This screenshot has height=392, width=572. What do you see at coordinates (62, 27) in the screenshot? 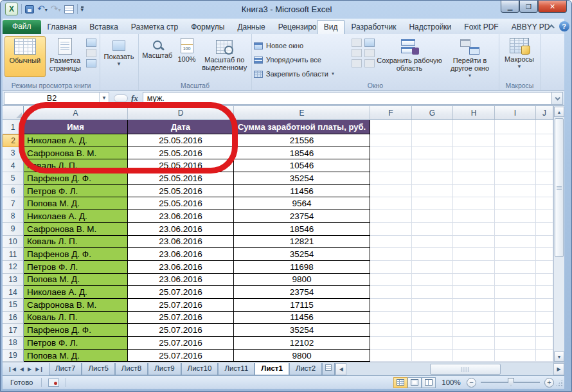
I see `ribbon-tab-Главная: Главная` at bounding box center [62, 27].